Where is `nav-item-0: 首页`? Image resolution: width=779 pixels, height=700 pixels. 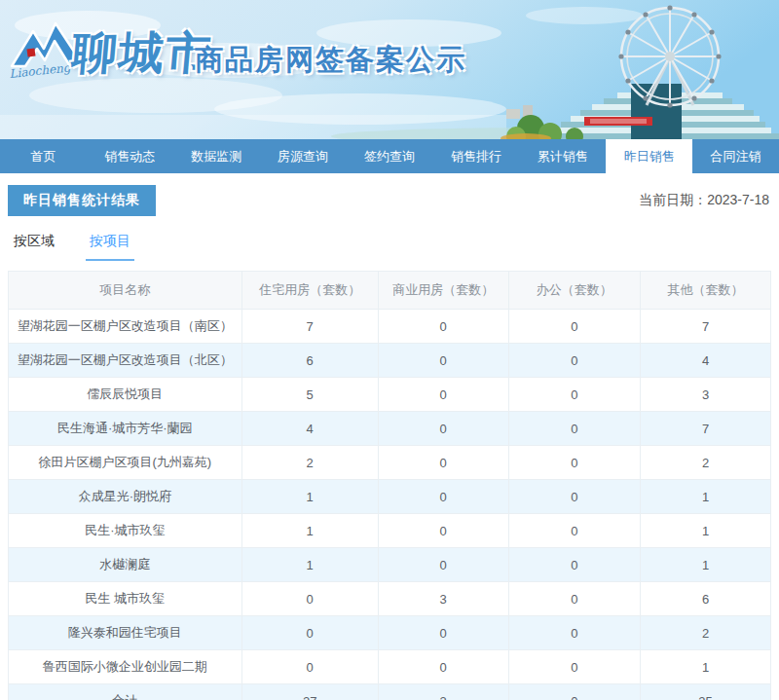 nav-item-0: 首页 is located at coordinates (43, 156).